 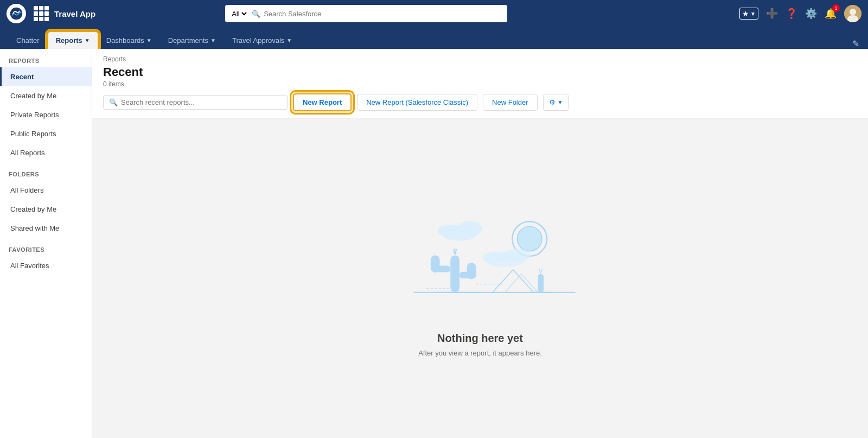 What do you see at coordinates (510, 102) in the screenshot?
I see `new-folder-button: New Folder` at bounding box center [510, 102].